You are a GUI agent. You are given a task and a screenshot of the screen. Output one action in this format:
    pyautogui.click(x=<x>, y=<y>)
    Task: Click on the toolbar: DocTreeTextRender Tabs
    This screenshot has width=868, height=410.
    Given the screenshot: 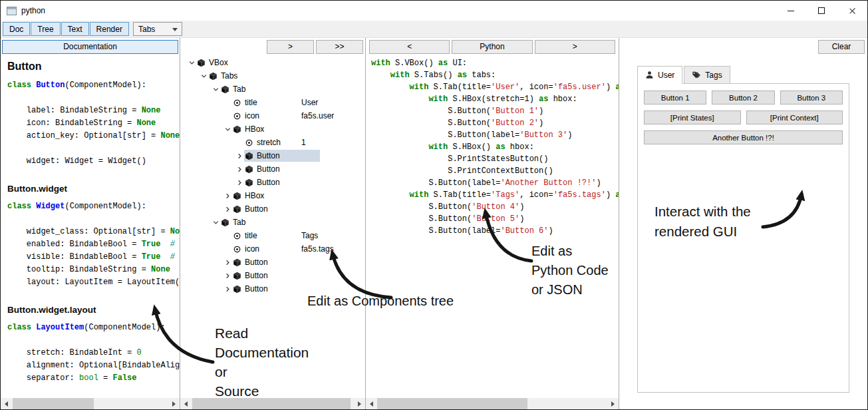 What is the action you would take?
    pyautogui.click(x=434, y=29)
    